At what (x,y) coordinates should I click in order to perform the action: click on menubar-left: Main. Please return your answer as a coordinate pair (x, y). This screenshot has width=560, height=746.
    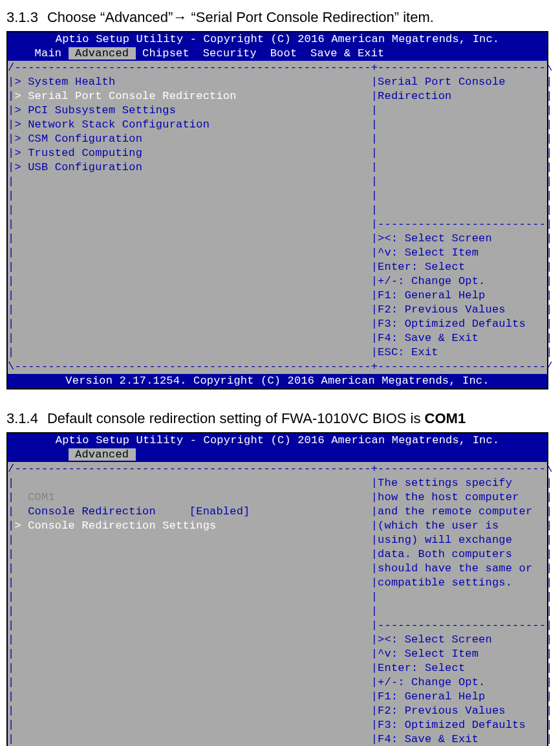
    Looking at the image, I should click on (38, 53).